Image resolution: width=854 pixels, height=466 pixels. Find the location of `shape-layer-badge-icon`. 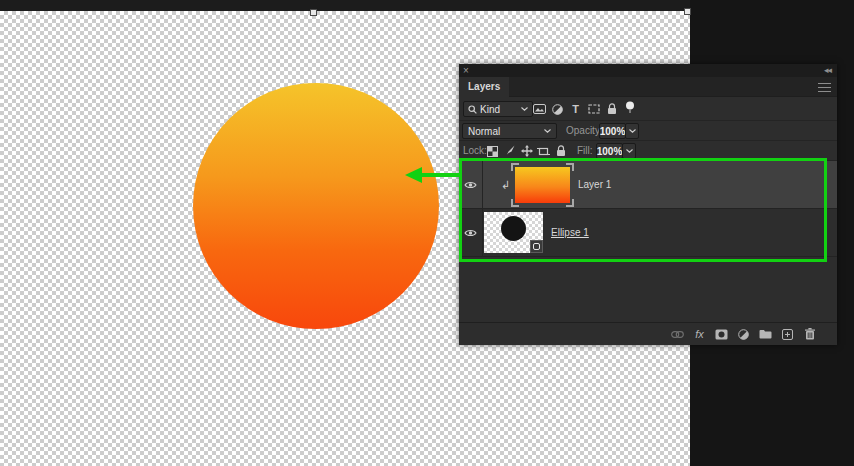

shape-layer-badge-icon is located at coordinates (536, 246).